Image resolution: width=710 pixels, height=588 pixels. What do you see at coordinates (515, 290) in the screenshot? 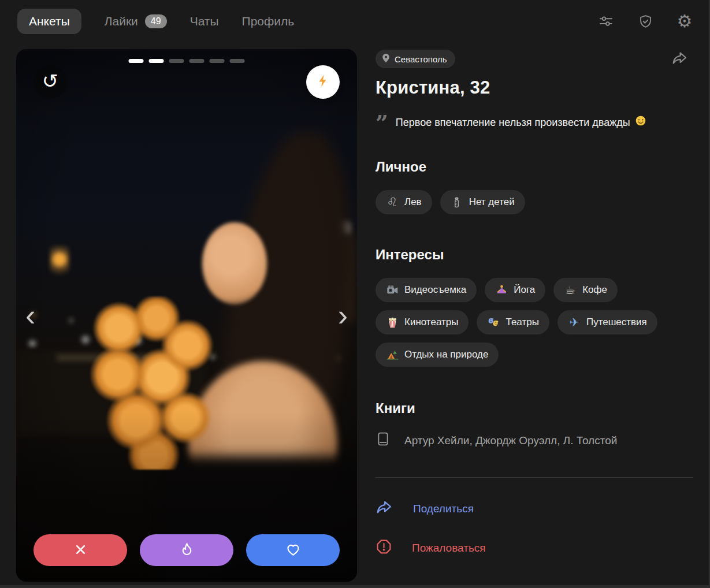
I see `chip-interest-yoga: Йога` at bounding box center [515, 290].